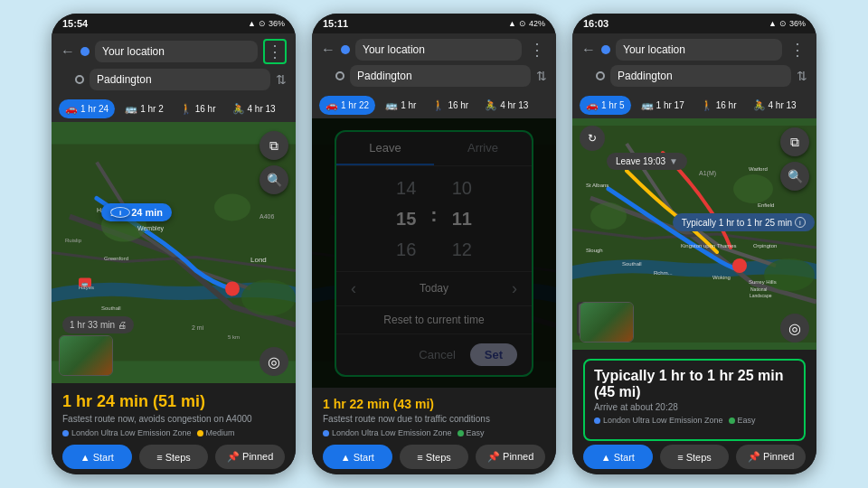  What do you see at coordinates (87, 108) in the screenshot?
I see `tab-drive-1: 🚗 1 hr 24` at bounding box center [87, 108].